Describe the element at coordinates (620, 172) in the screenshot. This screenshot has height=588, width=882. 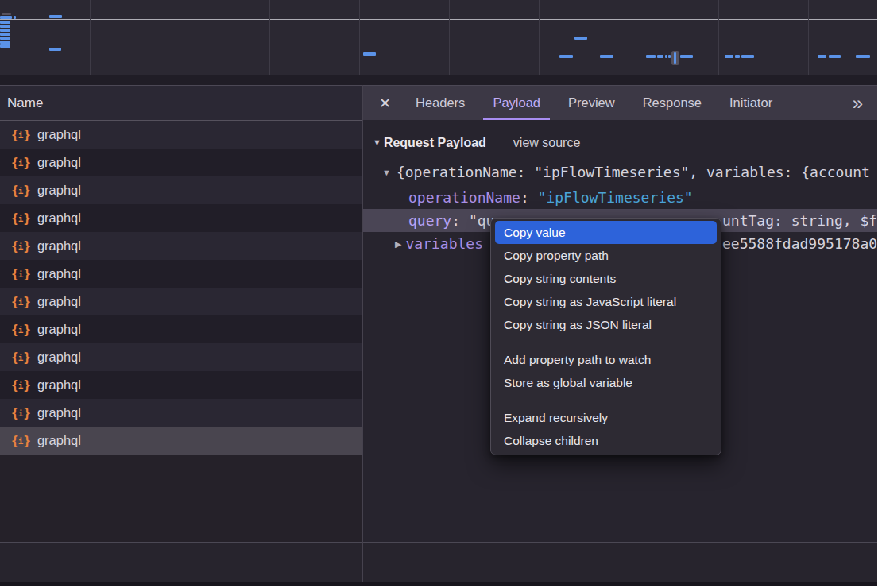
I see `payload-root-row: ▼{operationName: "ipFlowTimeseries", var…` at that location.